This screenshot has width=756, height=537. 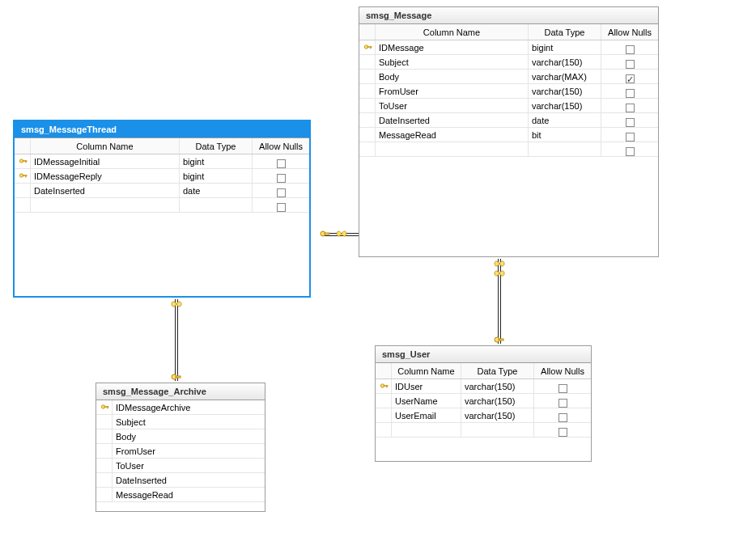 What do you see at coordinates (483, 416) in the screenshot?
I see `table-row: UserEmailvarchar(150)` at bounding box center [483, 416].